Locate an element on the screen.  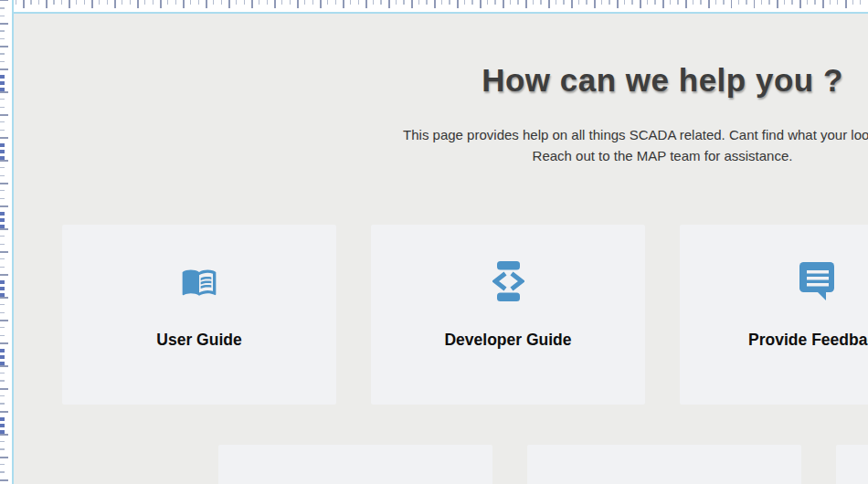
vertical-ruler is located at coordinates (7, 242).